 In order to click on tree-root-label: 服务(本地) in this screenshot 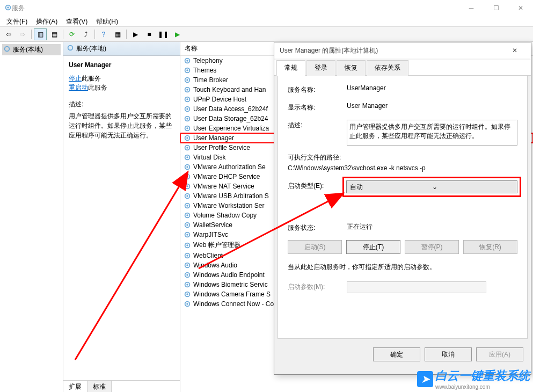, I will do `click(28, 49)`.